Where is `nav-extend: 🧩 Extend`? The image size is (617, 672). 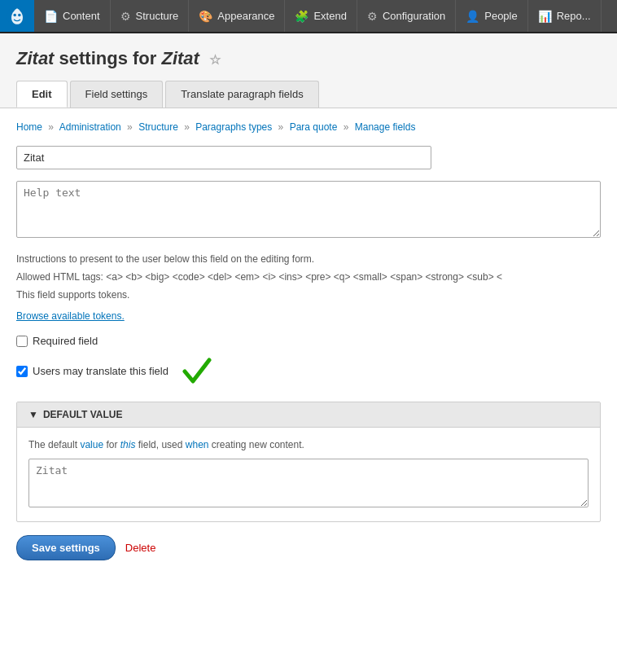 nav-extend: 🧩 Extend is located at coordinates (321, 16).